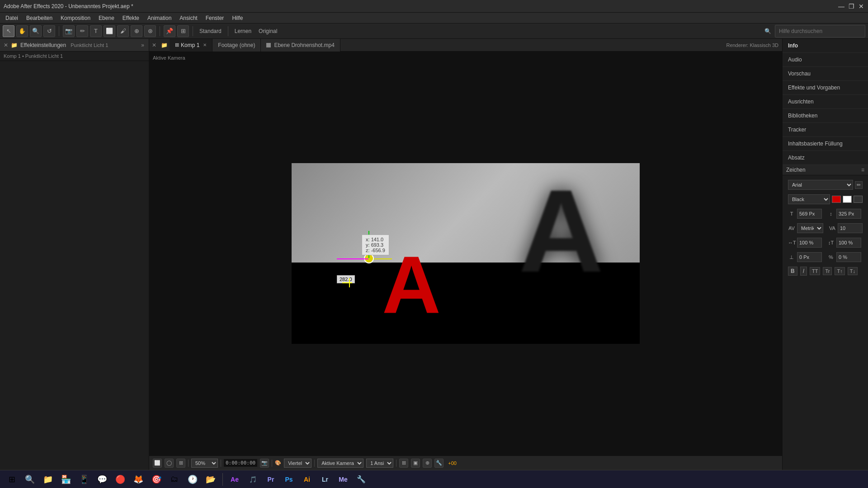  I want to click on shape-tool: ⬜, so click(109, 31).